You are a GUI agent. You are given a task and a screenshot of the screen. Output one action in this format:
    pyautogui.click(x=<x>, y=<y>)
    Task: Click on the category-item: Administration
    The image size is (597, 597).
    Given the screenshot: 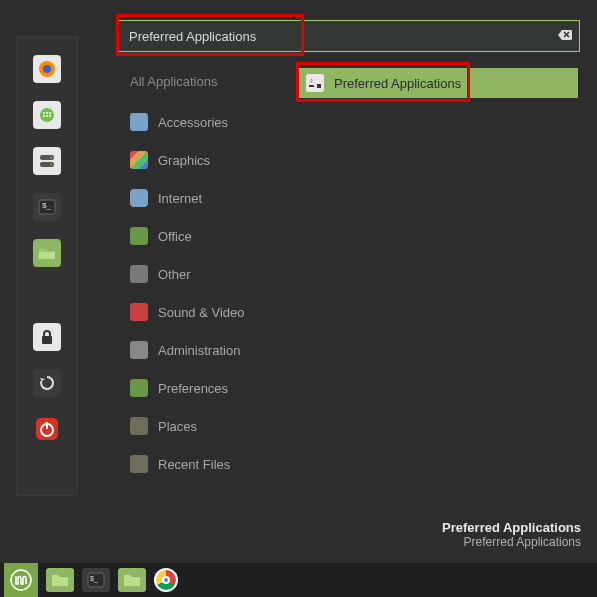 What is the action you would take?
    pyautogui.click(x=204, y=350)
    